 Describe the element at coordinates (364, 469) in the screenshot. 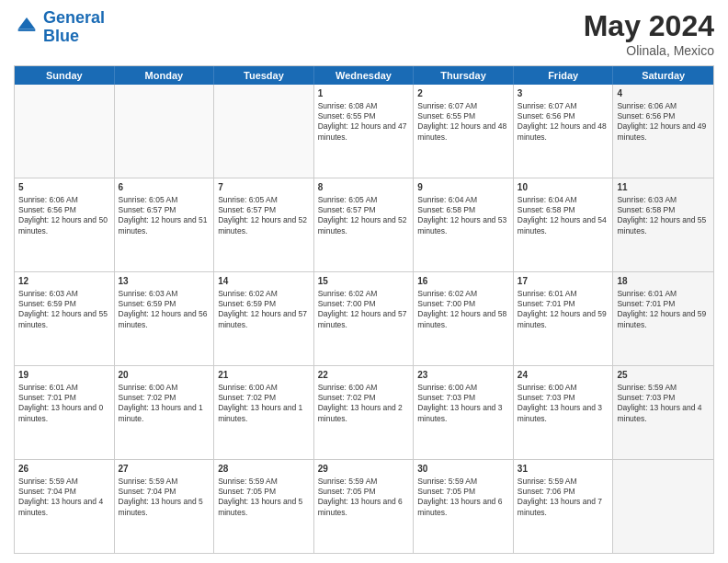

I see `day-number: 29` at that location.